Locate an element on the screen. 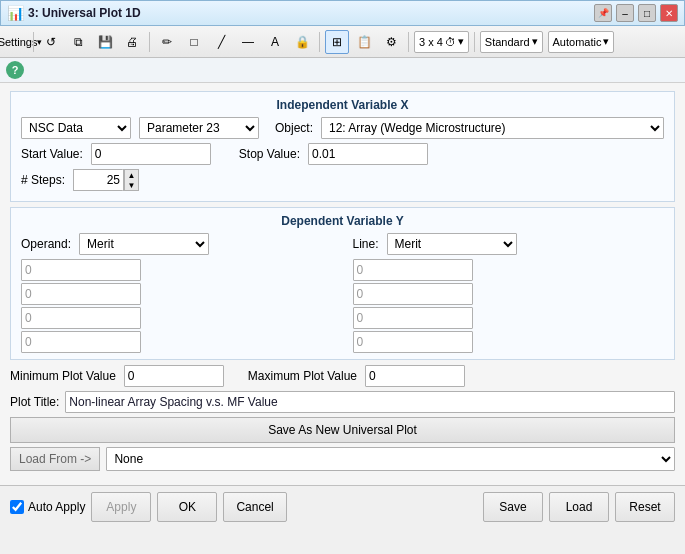 The image size is (685, 554). load-from-label: Load From -> is located at coordinates (55, 459).